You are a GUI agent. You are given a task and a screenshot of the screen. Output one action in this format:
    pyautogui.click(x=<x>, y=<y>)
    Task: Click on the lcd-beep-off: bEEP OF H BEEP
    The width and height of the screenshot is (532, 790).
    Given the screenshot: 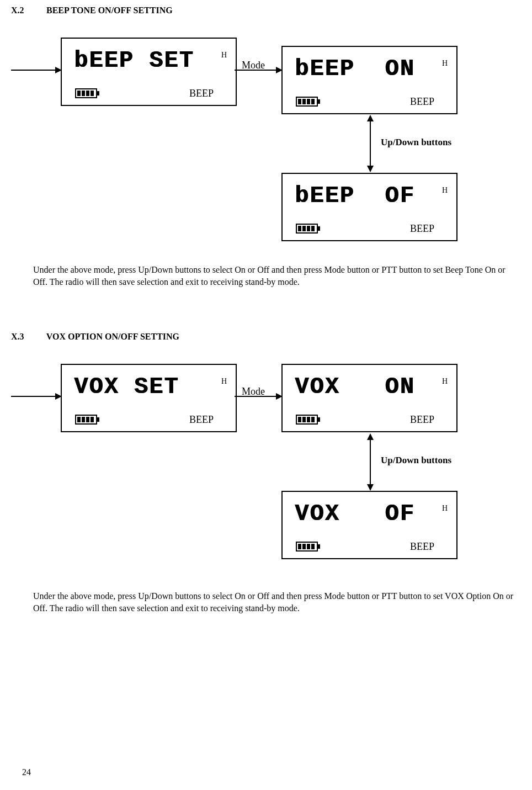 What is the action you would take?
    pyautogui.click(x=370, y=207)
    